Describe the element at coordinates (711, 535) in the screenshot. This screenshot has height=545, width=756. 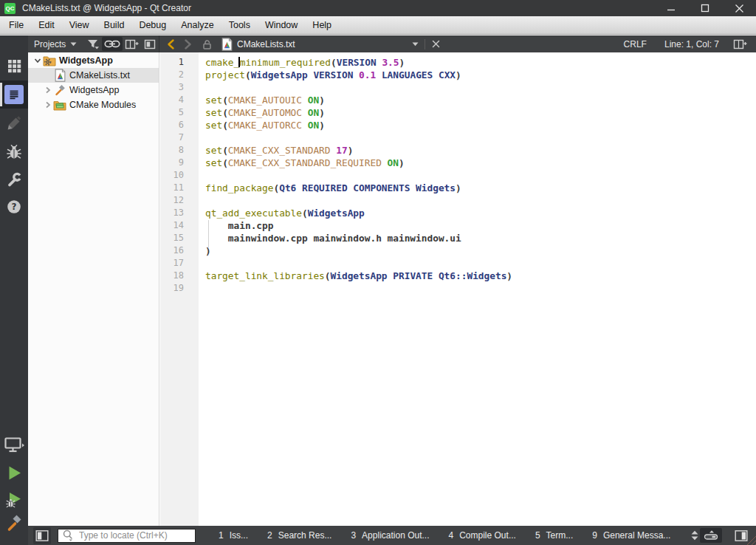
I see `maximize-output-pane-button` at that location.